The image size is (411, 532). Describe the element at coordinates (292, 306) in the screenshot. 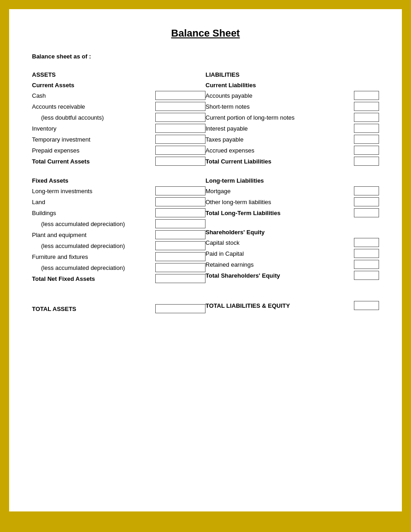

I see `total-liabilities-equity-row: TOTAL LIABILITIES & EQUITY` at that location.